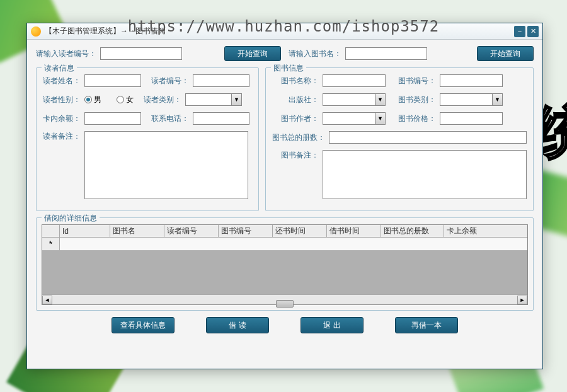 This screenshot has height=392, width=567. What do you see at coordinates (300, 231) in the screenshot?
I see `col-returntime: 还书时间` at bounding box center [300, 231].